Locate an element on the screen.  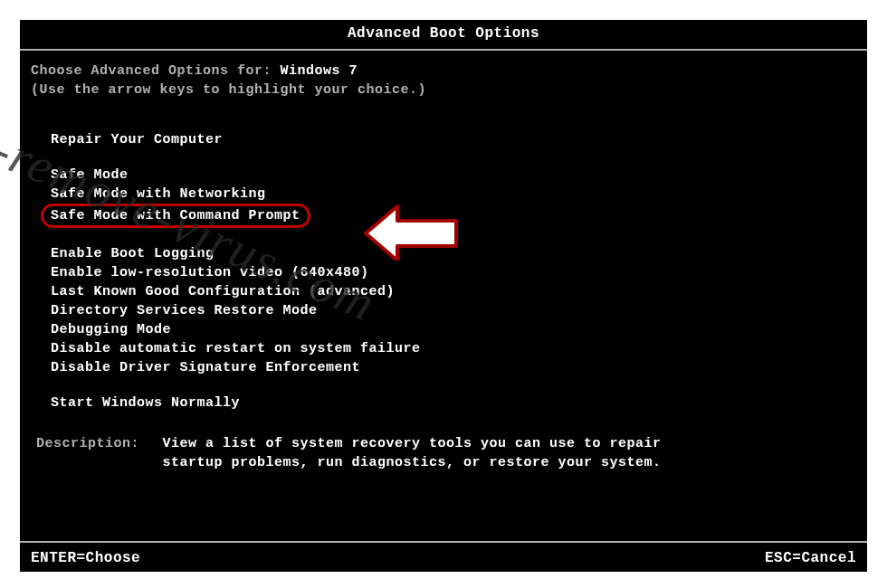
menu-item-disable-auto-restart: Disable automatic restart on system fail… is located at coordinates (453, 349).